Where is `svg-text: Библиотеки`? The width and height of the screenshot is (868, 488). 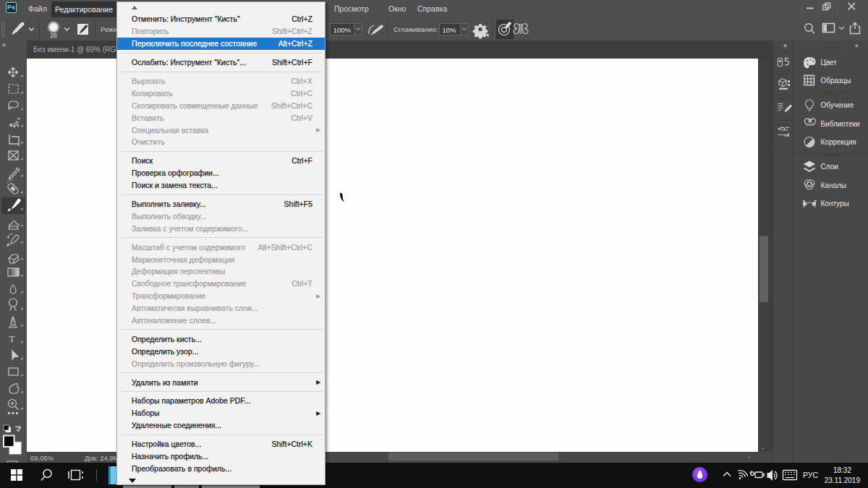
svg-text: Библиотеки is located at coordinates (841, 124).